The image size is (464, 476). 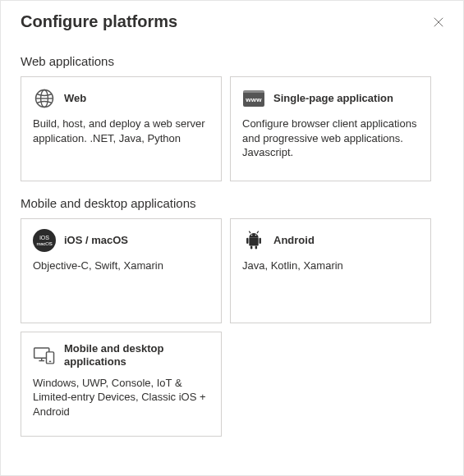 I want to click on card-desc: Windows, UWP, Console, IoT & Limited-ent…, so click(x=122, y=397).